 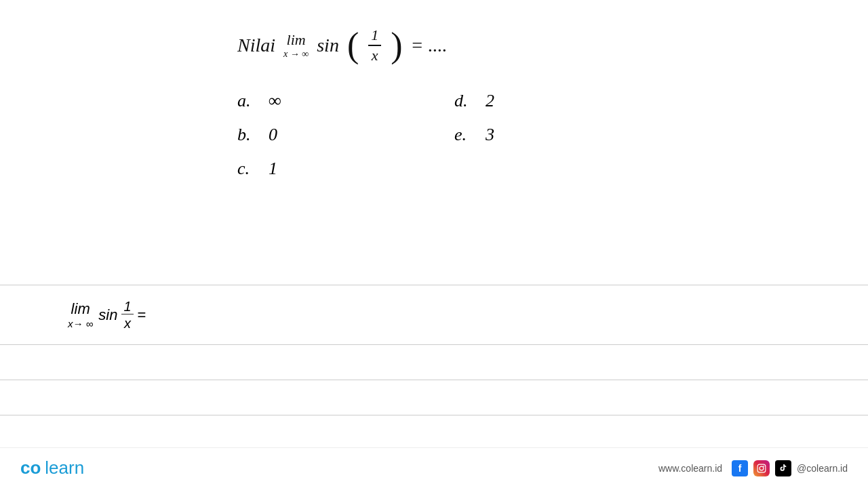 I want to click on social-icons: f @colearn.id, so click(x=789, y=468).